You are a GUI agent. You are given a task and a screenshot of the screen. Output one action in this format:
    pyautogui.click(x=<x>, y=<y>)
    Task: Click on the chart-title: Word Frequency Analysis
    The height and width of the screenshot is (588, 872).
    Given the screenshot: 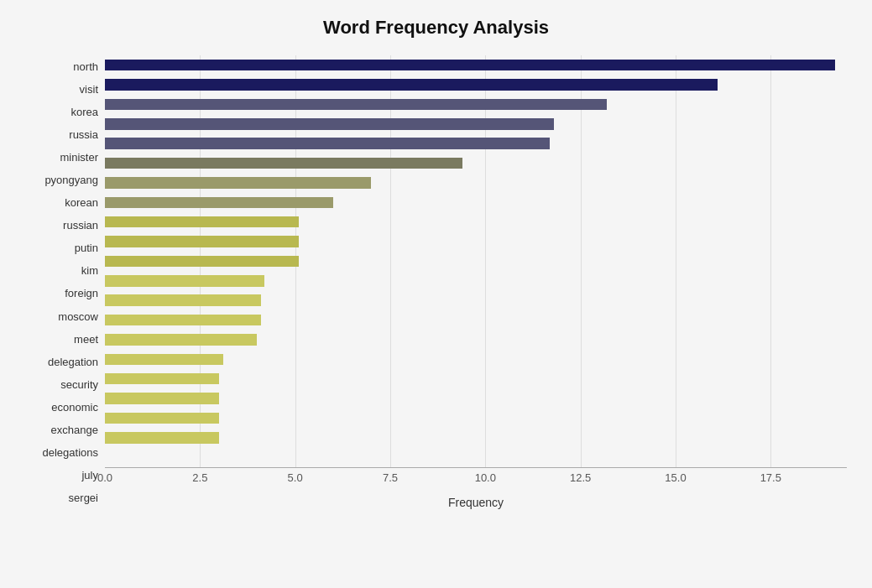 What is the action you would take?
    pyautogui.click(x=436, y=28)
    